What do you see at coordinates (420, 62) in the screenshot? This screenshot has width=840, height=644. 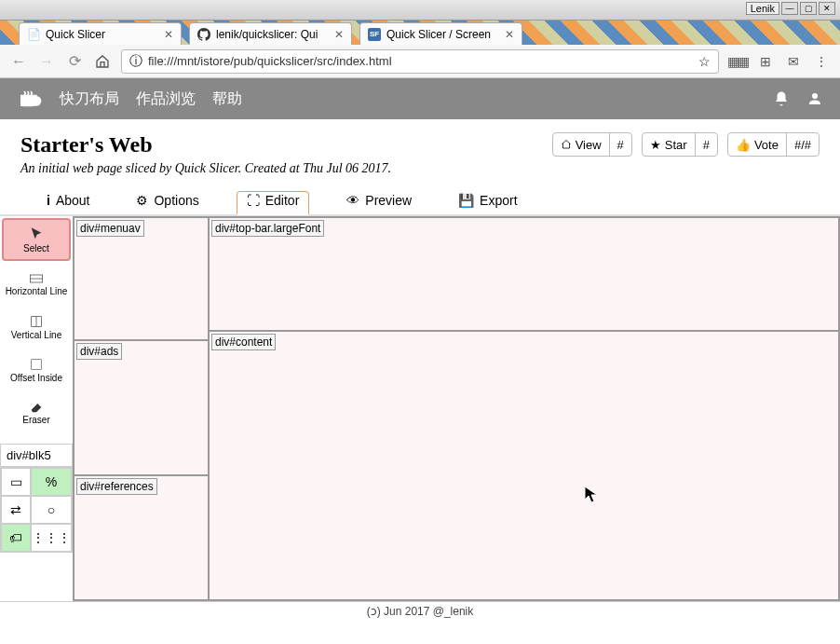 I see `url-bar: ⓘ file:///mnt/istore/pub/quickslicer/src…` at bounding box center [420, 62].